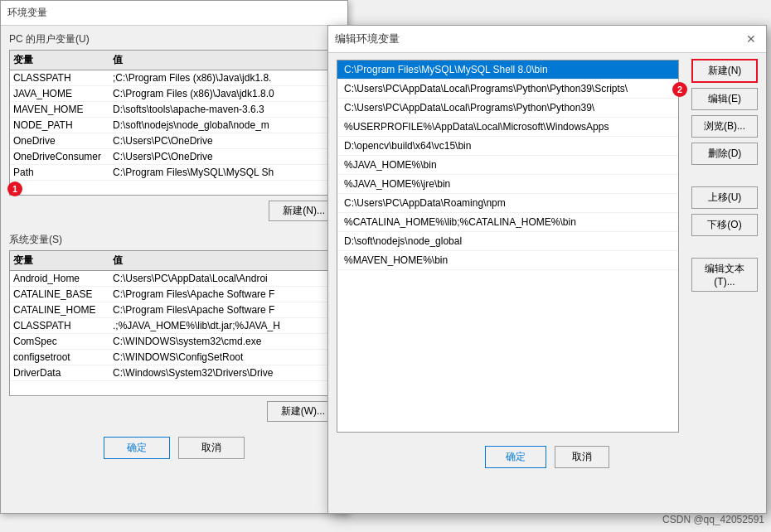  What do you see at coordinates (507, 166) in the screenshot?
I see `list-item: %JAVA_HOME%\bin` at bounding box center [507, 166].